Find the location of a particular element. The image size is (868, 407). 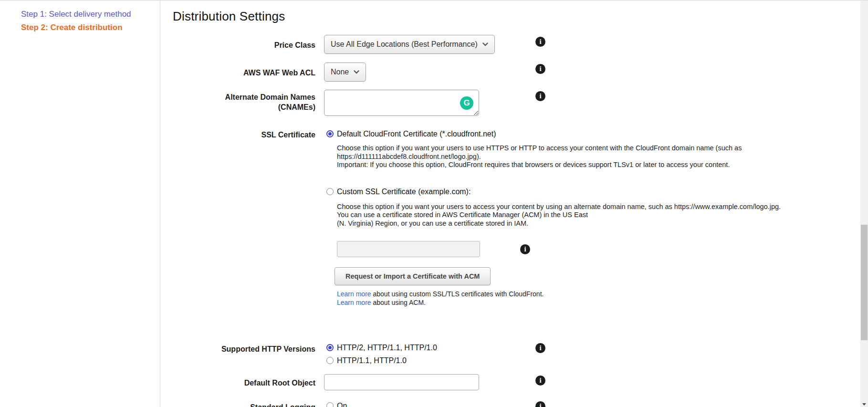

radio-logging-on is located at coordinates (330, 405).